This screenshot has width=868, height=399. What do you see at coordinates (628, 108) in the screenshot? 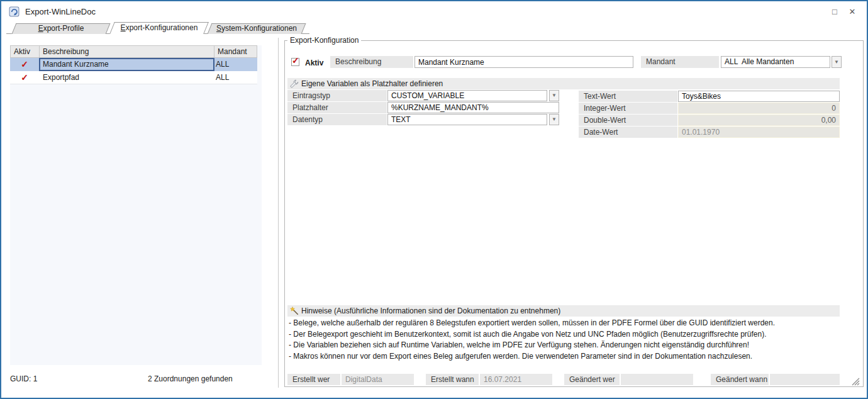
I see `integer-wert-label: Integer-Wert` at bounding box center [628, 108].